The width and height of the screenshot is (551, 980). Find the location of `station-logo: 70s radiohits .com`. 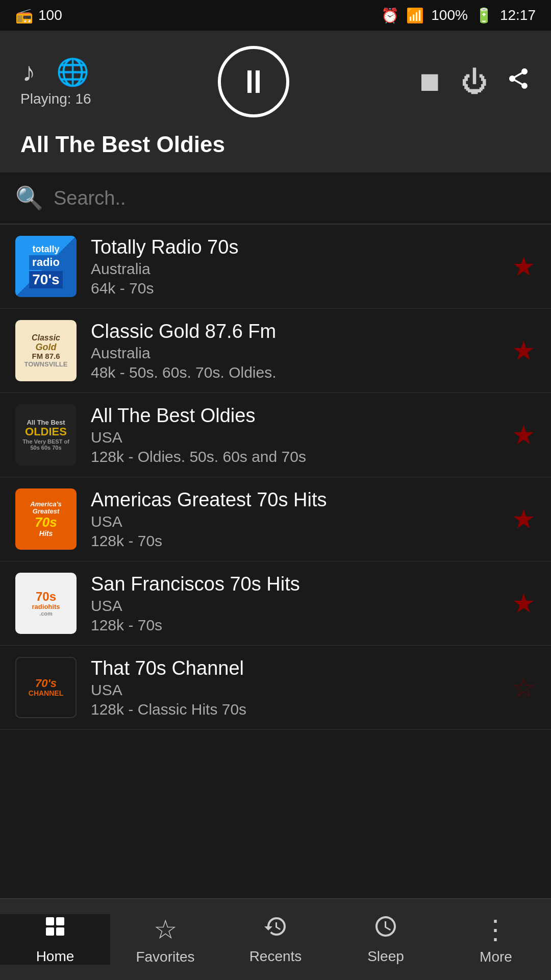

station-logo: 70s radiohits .com is located at coordinates (46, 603).